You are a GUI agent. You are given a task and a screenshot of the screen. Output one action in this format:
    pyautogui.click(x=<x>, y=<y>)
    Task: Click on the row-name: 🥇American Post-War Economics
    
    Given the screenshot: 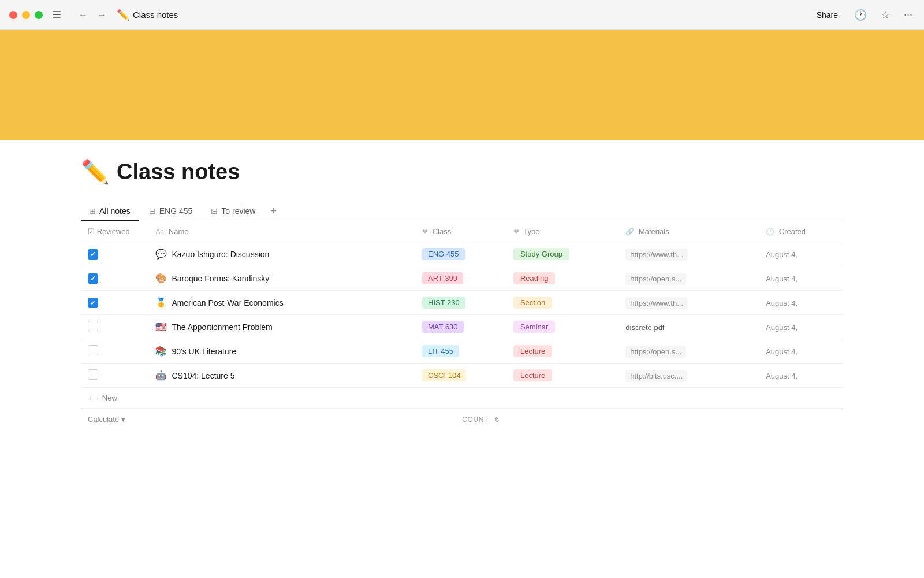 What is the action you would take?
    pyautogui.click(x=282, y=303)
    